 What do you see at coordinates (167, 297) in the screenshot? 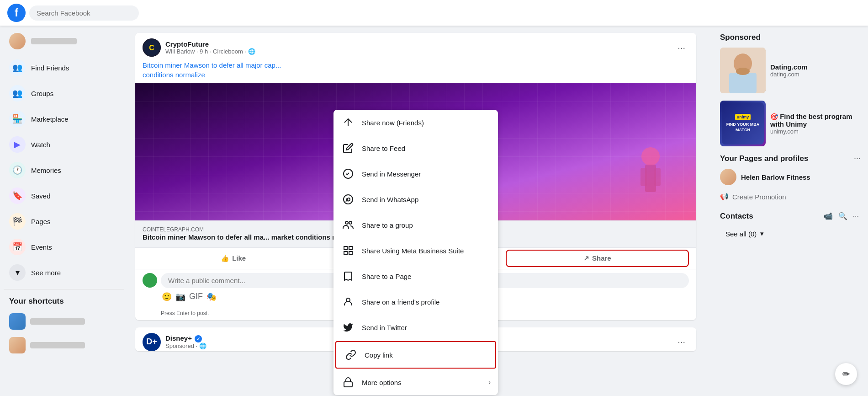
I see `emoji-button: 🙂` at bounding box center [167, 297].